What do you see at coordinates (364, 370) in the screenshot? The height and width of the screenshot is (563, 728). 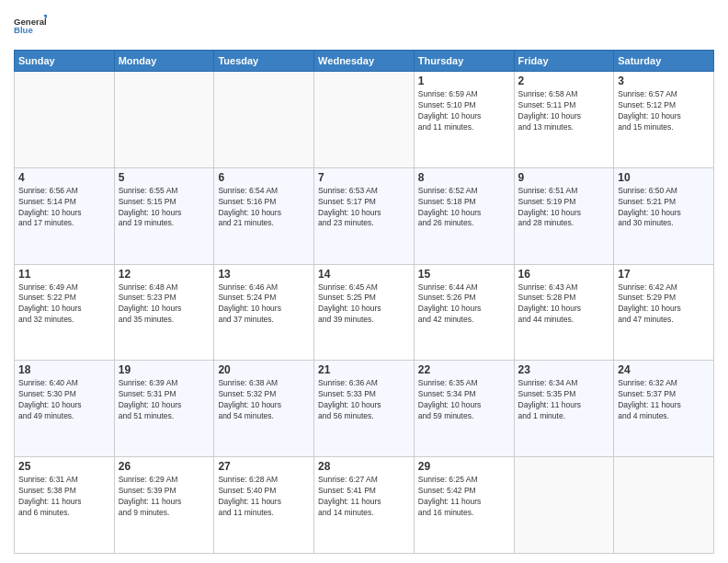 I see `day-number: 21` at bounding box center [364, 370].